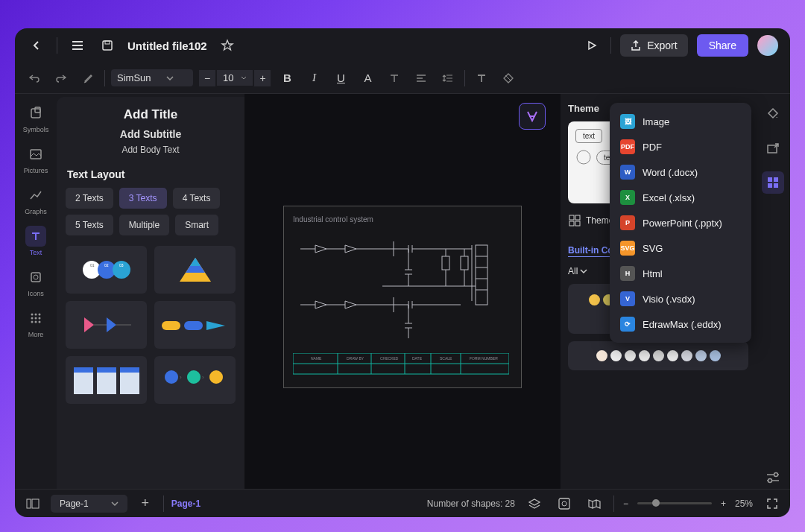 This screenshot has width=805, height=532. What do you see at coordinates (389, 358) in the screenshot?
I see `svg-text: CHECKED` at bounding box center [389, 358].